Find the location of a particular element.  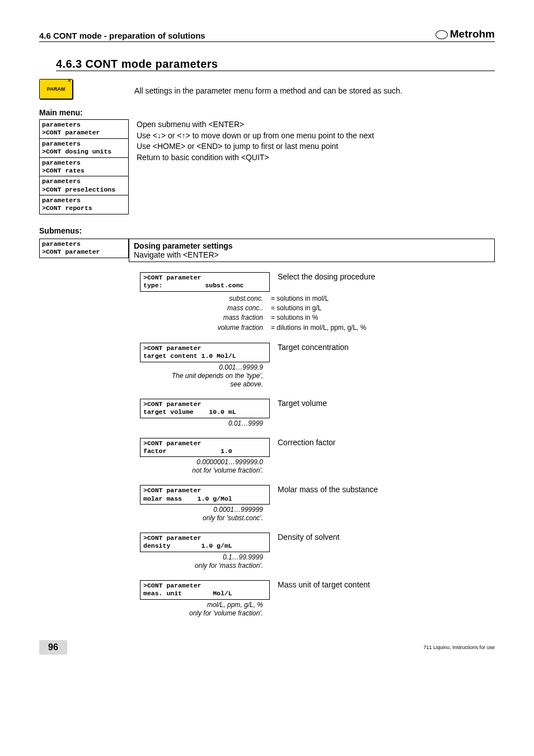

instruction-line: Open submenu with <ENTER> is located at coordinates (316, 125).